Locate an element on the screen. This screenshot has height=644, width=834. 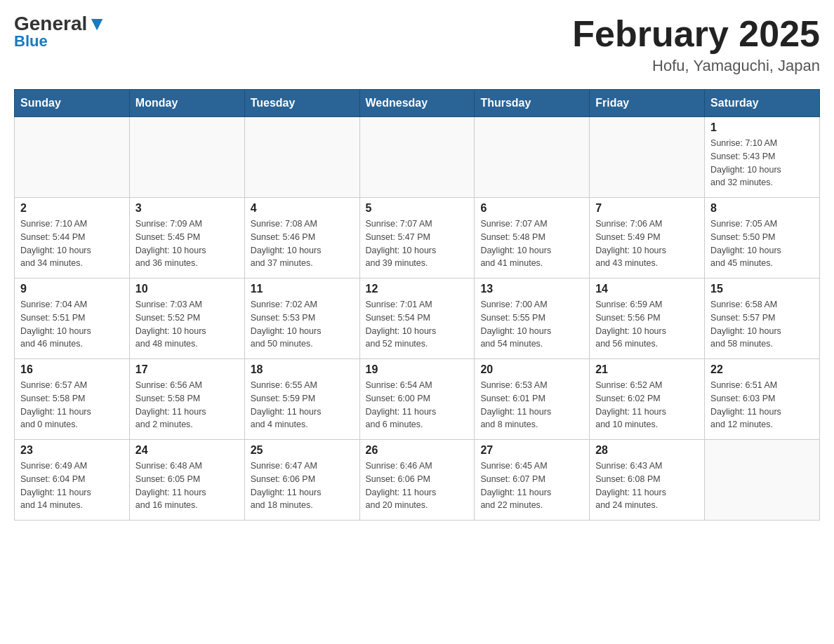
day-info: Sunrise: 6:49 AM Sunset: 6:04 PM Dayligh… is located at coordinates (72, 485).